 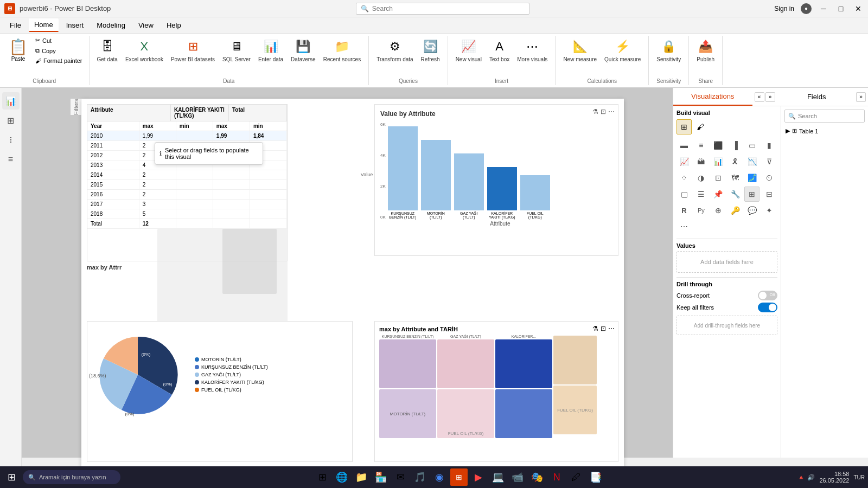 What do you see at coordinates (623, 50) in the screenshot?
I see `quick-measure-button: ⚡ Quick measure` at bounding box center [623, 50].